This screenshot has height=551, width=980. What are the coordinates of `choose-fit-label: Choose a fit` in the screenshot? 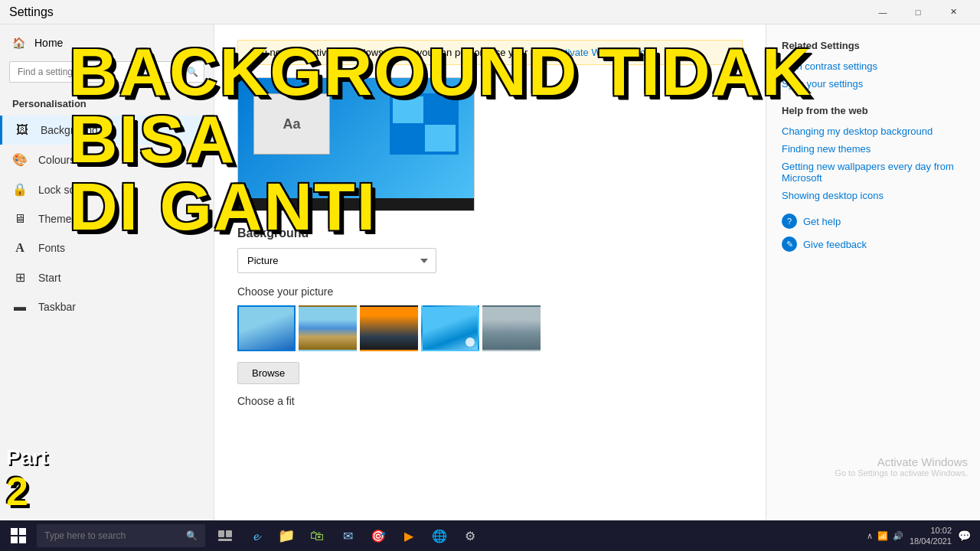 It's located at (490, 401).